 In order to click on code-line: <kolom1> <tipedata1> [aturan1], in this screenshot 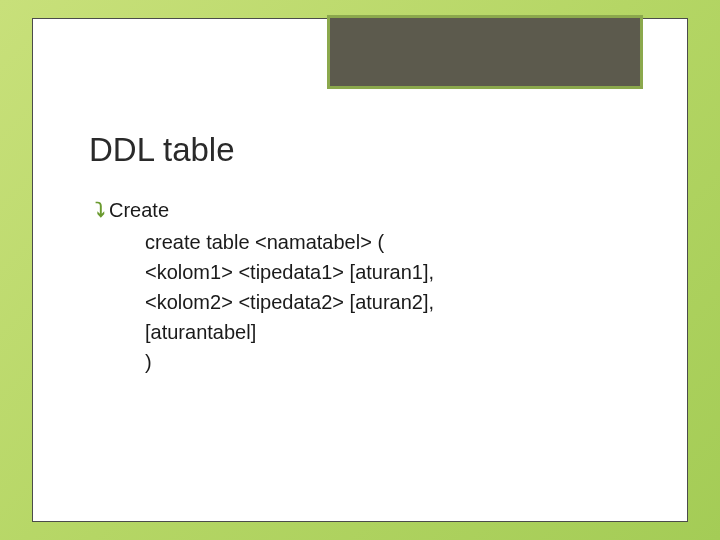, I will do `click(388, 272)`.